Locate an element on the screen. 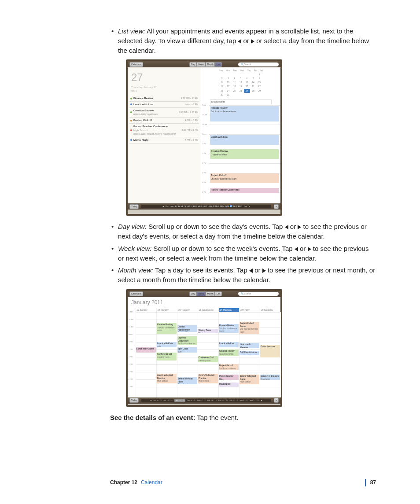 The image size is (420, 504). list-item: Movie Night7 PM to 9 PM is located at coordinates (164, 140).